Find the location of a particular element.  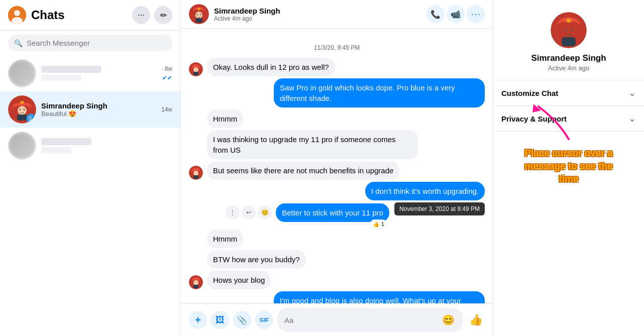

message-bubble: Okay. Looks dull in 12 pro as well? is located at coordinates (271, 67).